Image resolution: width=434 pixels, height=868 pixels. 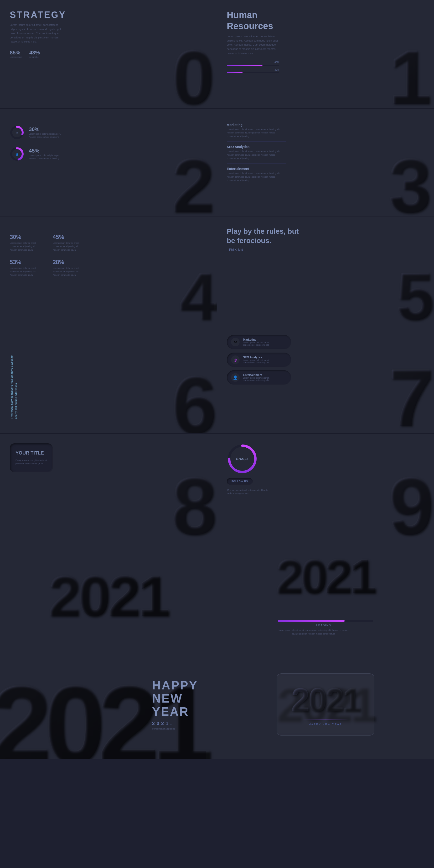 I want to click on loading-bar, so click(x=325, y=621).